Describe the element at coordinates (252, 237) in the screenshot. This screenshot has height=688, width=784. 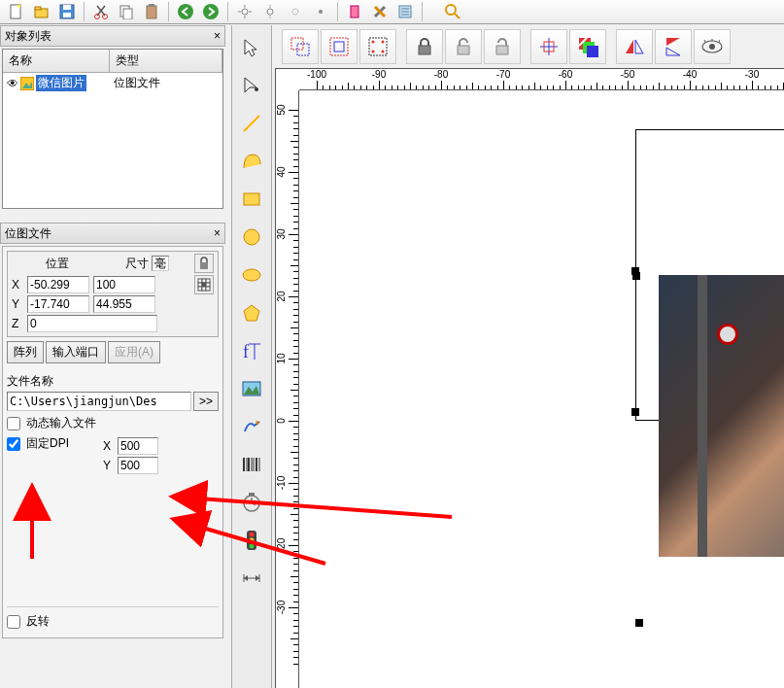
I see `circle-tool` at that location.